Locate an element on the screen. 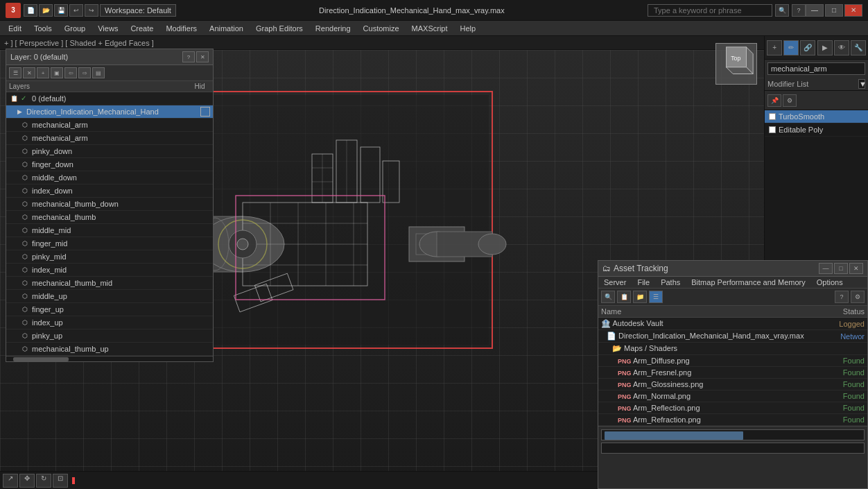 The width and height of the screenshot is (868, 489). asset-minimize-button: — is located at coordinates (826, 268).